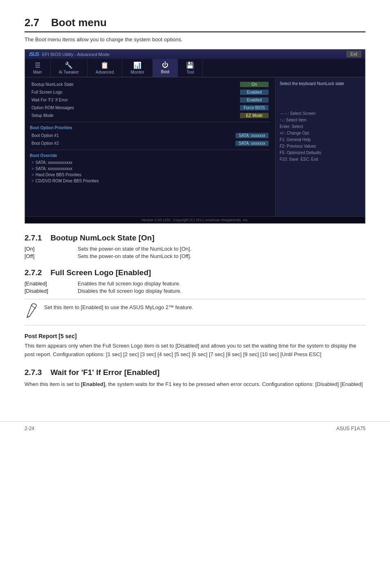 The width and height of the screenshot is (390, 588). I want to click on subsection-271-number: 2.7.1, so click(33, 238).